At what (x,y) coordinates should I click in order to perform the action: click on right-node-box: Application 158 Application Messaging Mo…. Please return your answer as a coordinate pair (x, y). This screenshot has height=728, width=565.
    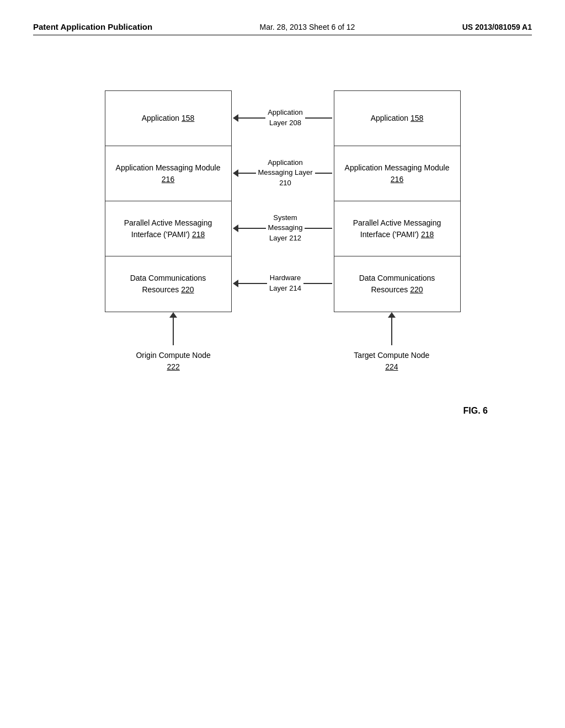
    Looking at the image, I should click on (397, 201).